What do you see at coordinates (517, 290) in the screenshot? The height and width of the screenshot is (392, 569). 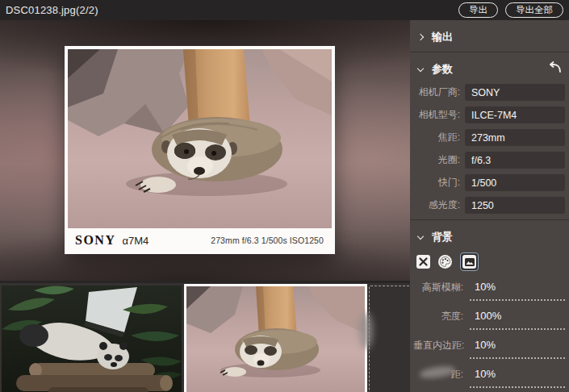 I see `gaussian-blur-slider: 10%` at bounding box center [517, 290].